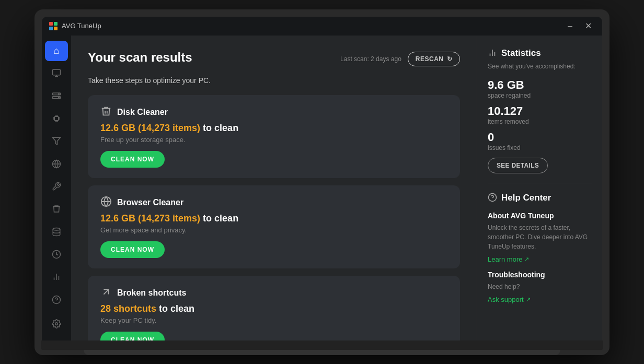 The image size is (644, 364). What do you see at coordinates (56, 73) in the screenshot?
I see `sidebar-item-monitor` at bounding box center [56, 73].